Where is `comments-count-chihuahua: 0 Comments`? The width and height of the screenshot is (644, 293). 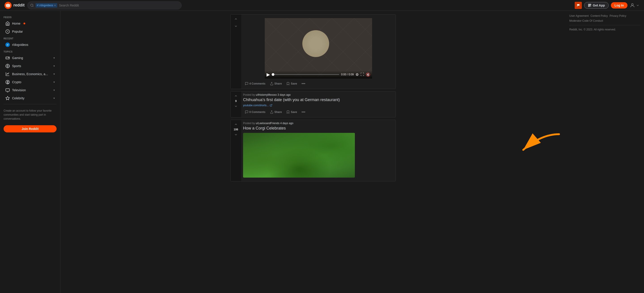
comments-count-chihuahua: 0 Comments is located at coordinates (258, 112).